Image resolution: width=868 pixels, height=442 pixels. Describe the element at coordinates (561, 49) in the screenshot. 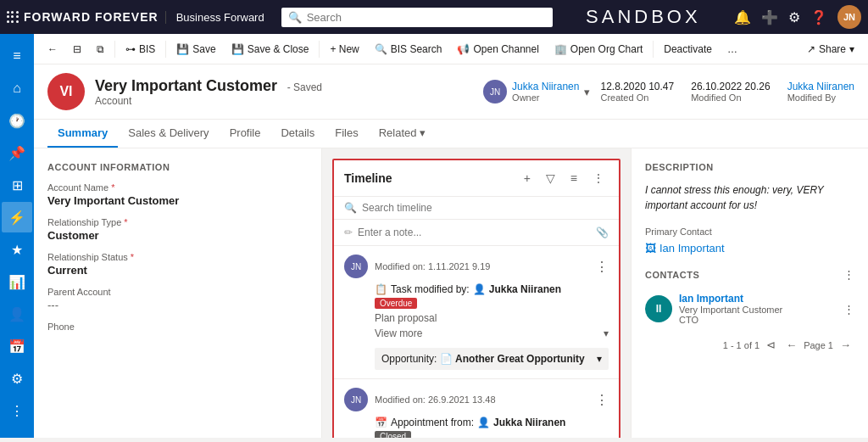

I see `org-icon: 🏢` at that location.